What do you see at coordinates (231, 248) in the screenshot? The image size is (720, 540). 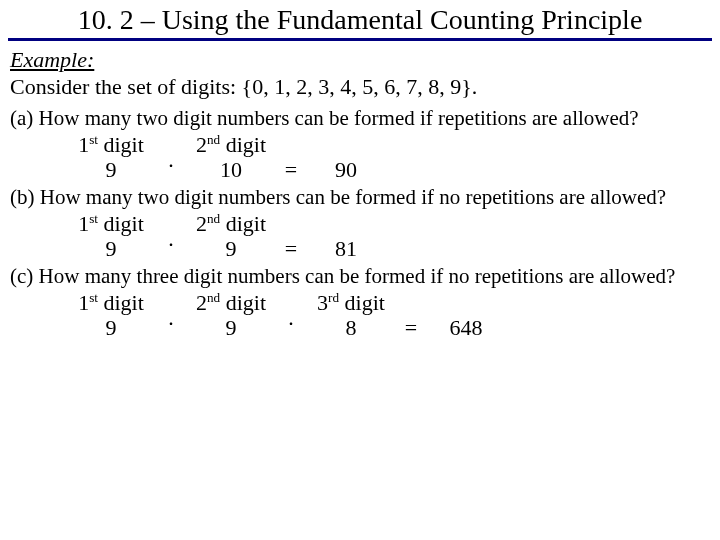 I see `b-v2: 9` at bounding box center [231, 248].